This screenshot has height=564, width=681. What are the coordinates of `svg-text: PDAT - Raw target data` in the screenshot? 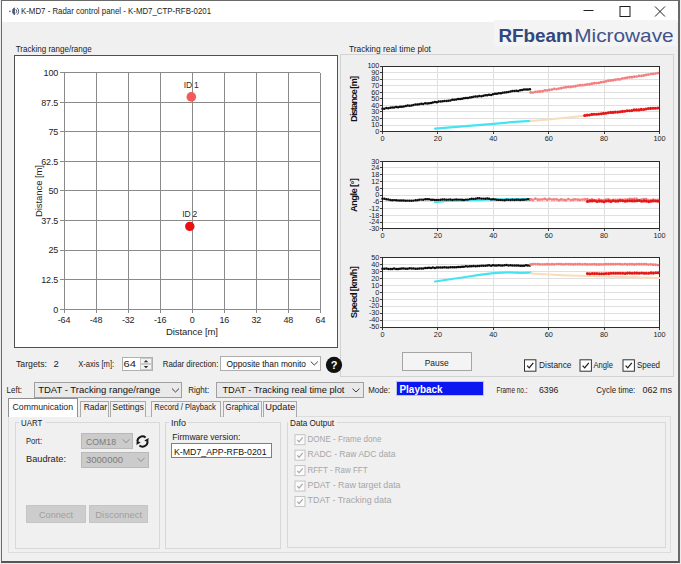 It's located at (355, 484).